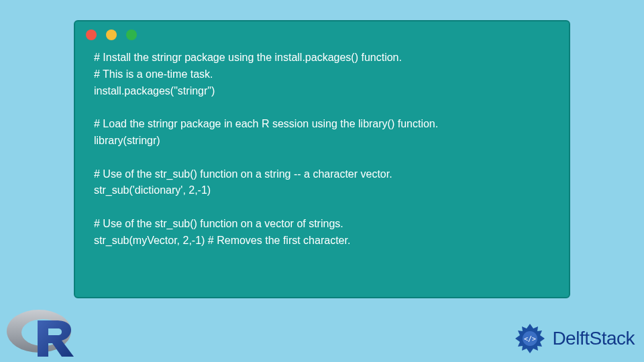 Image resolution: width=644 pixels, height=362 pixels. I want to click on delftstack-logo-icon: </>, so click(530, 339).